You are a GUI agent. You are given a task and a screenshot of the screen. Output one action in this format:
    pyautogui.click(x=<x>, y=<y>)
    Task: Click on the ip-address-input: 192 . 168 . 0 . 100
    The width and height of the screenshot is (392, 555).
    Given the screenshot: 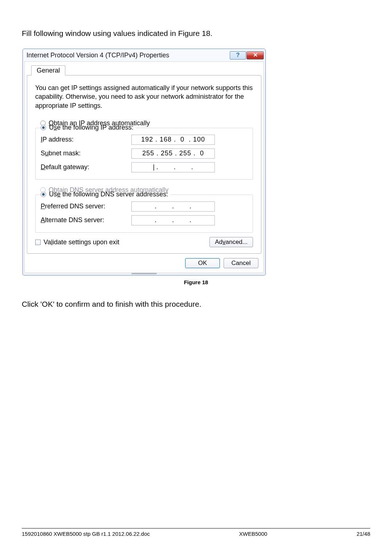 What is the action you would take?
    pyautogui.click(x=173, y=140)
    